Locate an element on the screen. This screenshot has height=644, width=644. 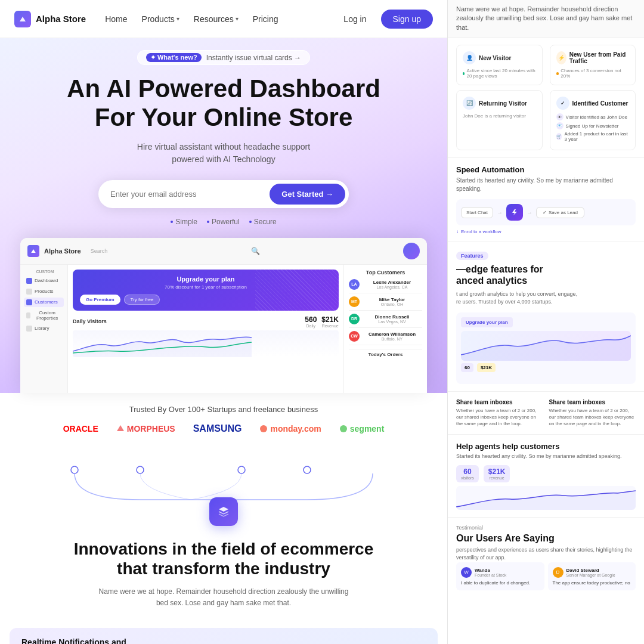
features-section: Features —edge features foranced analyti… is located at coordinates (546, 317).